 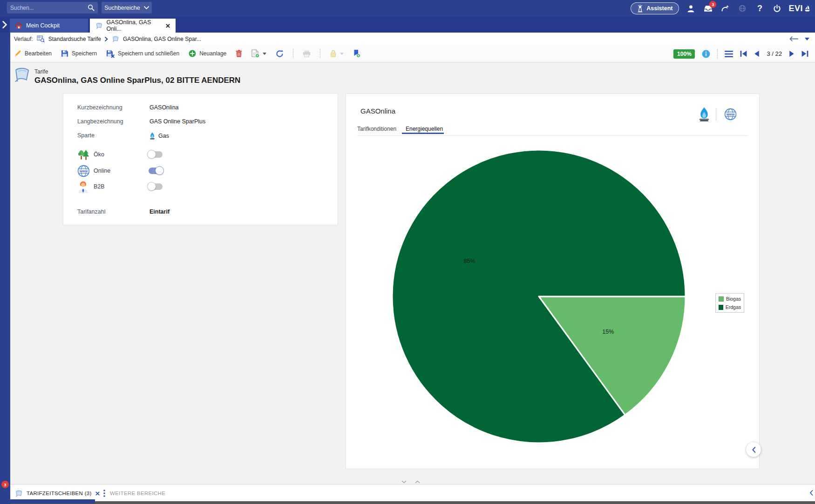 What do you see at coordinates (337, 54) in the screenshot?
I see `lock-button` at bounding box center [337, 54].